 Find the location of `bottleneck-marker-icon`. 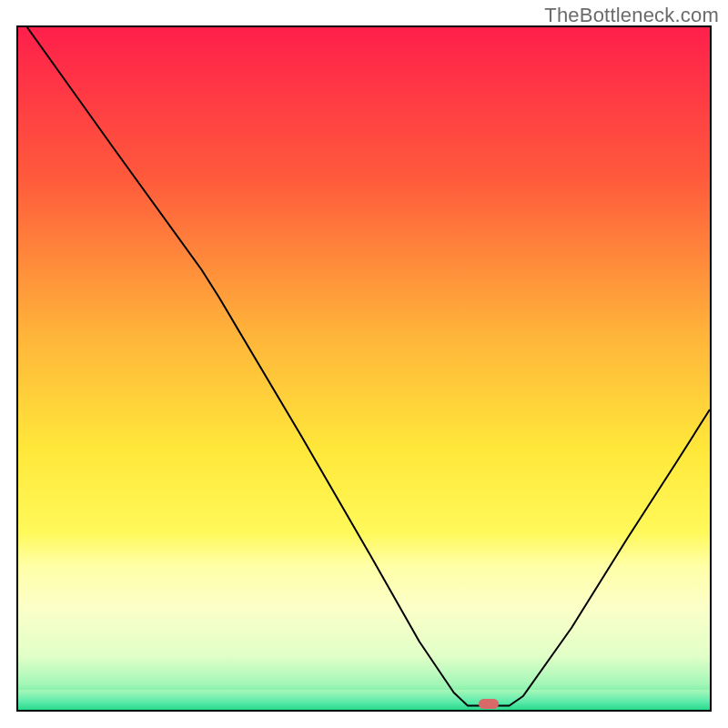

bottleneck-marker-icon is located at coordinates (489, 704).